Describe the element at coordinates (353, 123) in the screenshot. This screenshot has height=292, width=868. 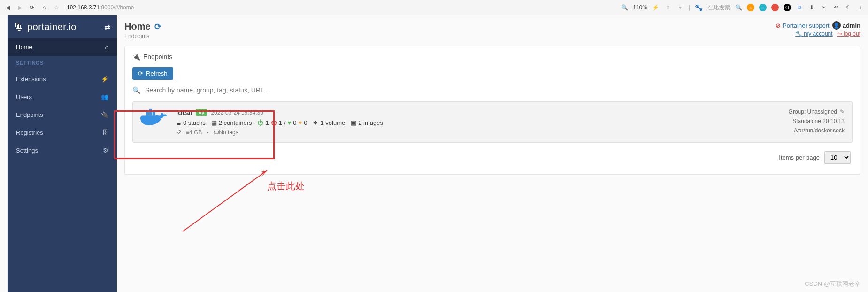
I see `layers-icon: ▣` at that location.